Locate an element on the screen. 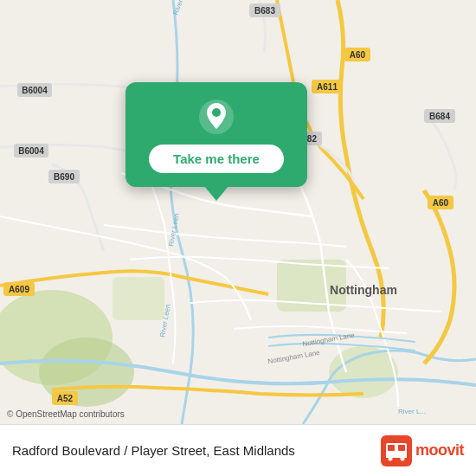 This screenshot has width=476, height=476. moovit-label: moovit is located at coordinates (440, 450).